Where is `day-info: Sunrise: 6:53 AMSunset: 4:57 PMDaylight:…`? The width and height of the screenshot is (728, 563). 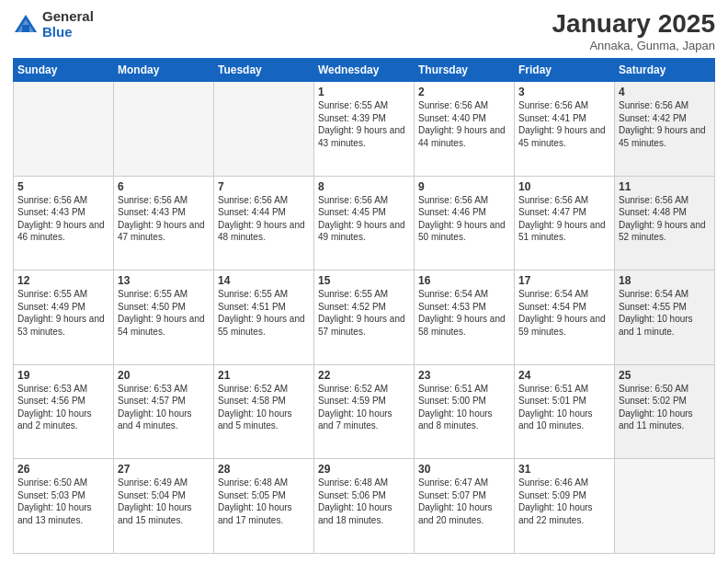
day-info: Sunrise: 6:53 AMSunset: 4:57 PMDaylight:… is located at coordinates (164, 408).